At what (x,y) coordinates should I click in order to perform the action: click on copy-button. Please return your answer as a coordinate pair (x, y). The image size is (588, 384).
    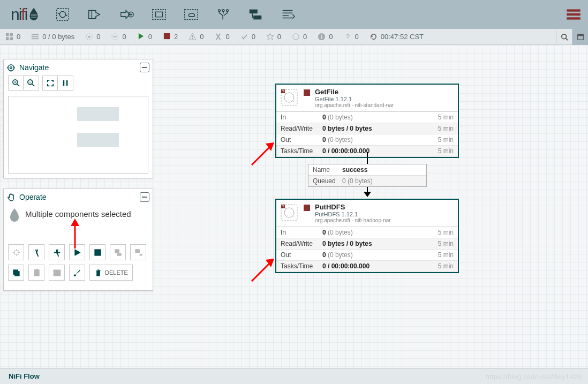
    Looking at the image, I should click on (16, 273).